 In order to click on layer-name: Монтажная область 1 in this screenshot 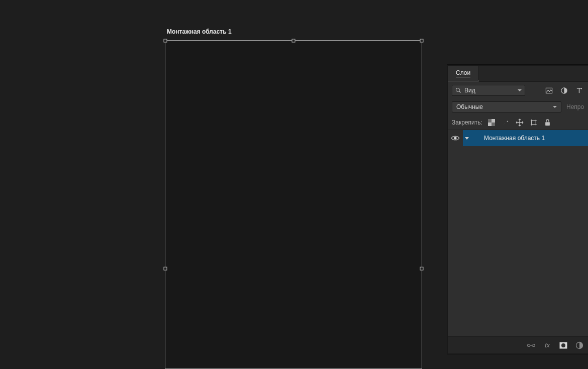, I will do `click(515, 138)`.